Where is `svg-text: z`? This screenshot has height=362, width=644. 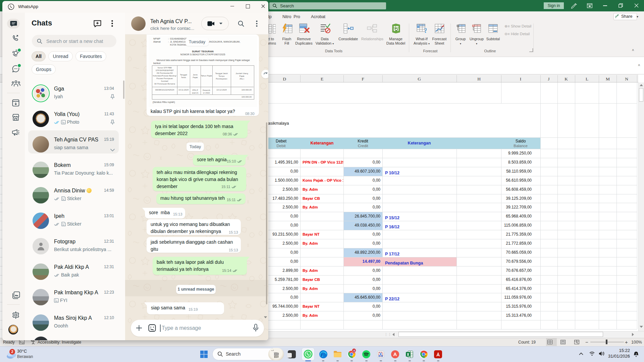
svg-text: z is located at coordinates (636, 354).